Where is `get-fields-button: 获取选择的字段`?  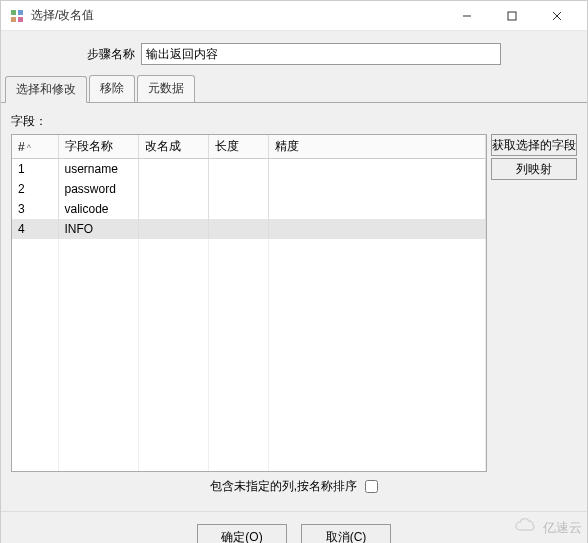 get-fields-button: 获取选择的字段 is located at coordinates (534, 145).